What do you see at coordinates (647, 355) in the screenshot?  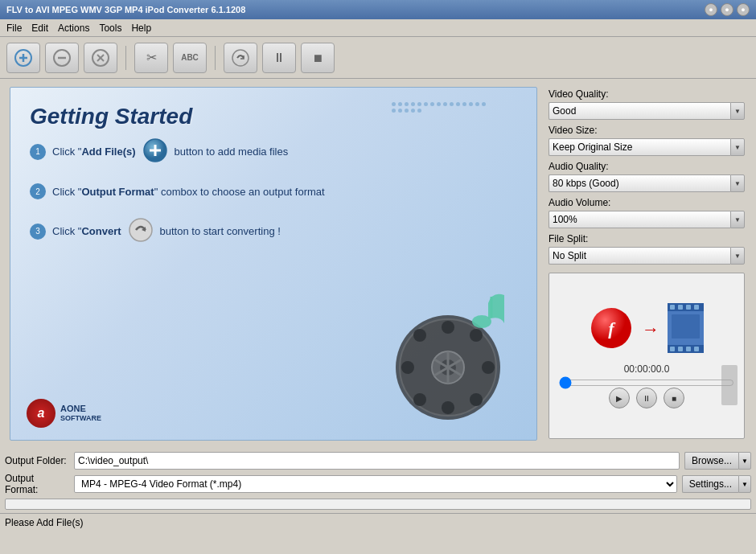 I see `preview-panel: f →` at bounding box center [647, 355].